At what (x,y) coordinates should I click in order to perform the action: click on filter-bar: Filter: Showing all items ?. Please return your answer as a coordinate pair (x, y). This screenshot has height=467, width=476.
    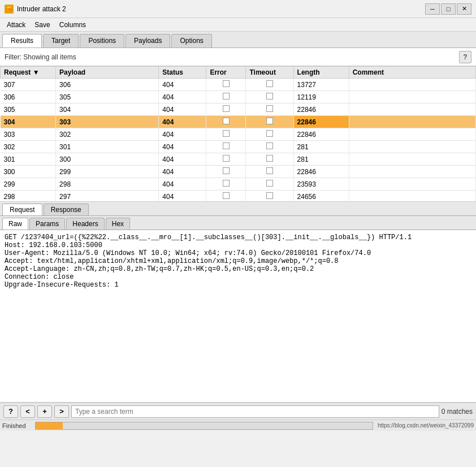
    Looking at the image, I should click on (238, 57).